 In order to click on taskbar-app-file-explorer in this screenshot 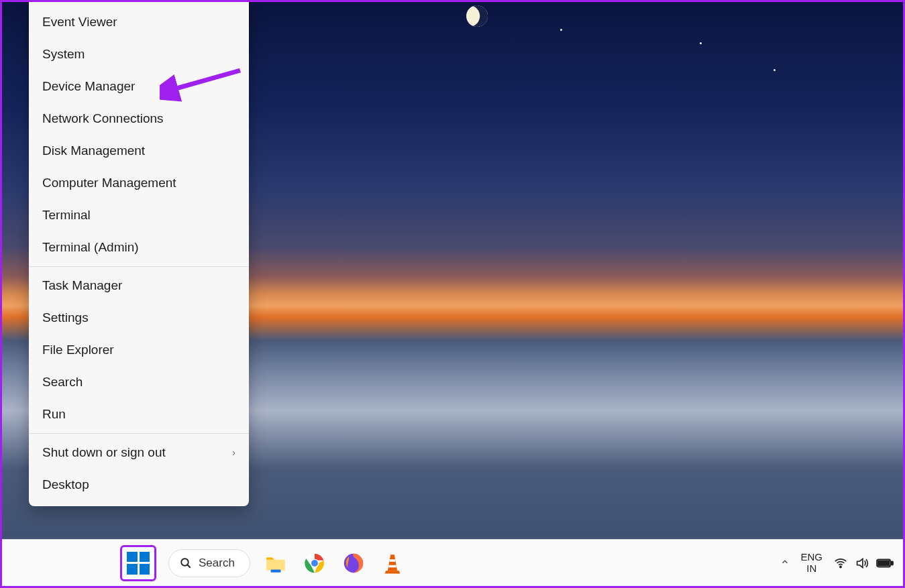, I will do `click(276, 563)`.